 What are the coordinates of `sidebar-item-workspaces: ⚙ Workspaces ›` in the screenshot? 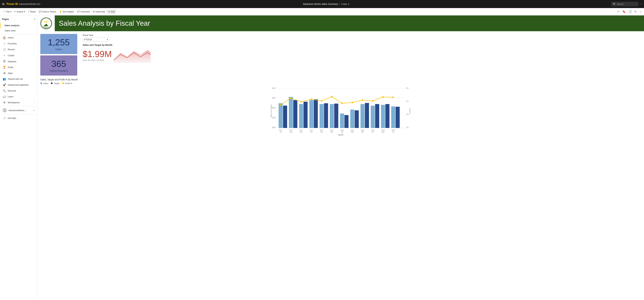 It's located at (19, 102).